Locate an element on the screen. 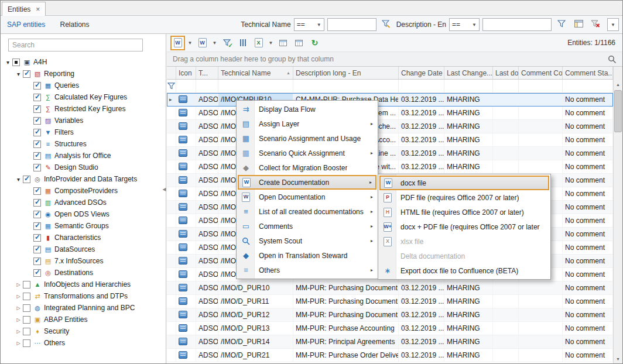 The width and height of the screenshot is (623, 364). apply-filter-button is located at coordinates (562, 25).